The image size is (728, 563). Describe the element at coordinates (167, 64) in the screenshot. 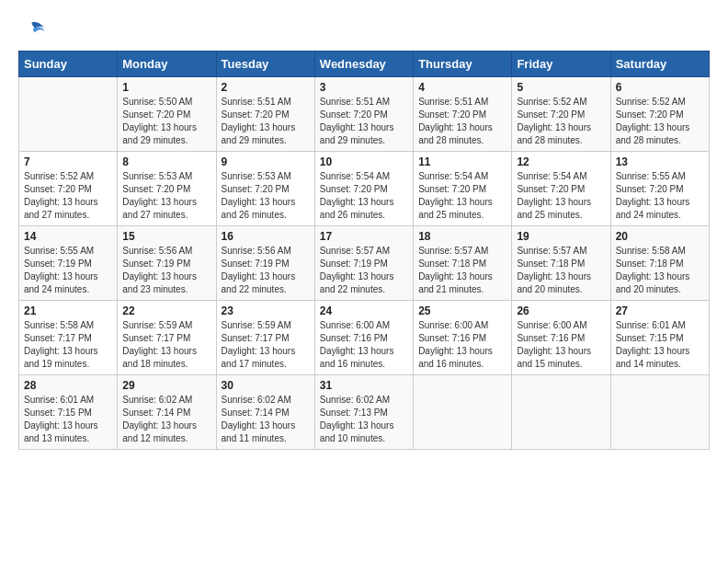

I see `weekday-header-monday: Monday` at that location.